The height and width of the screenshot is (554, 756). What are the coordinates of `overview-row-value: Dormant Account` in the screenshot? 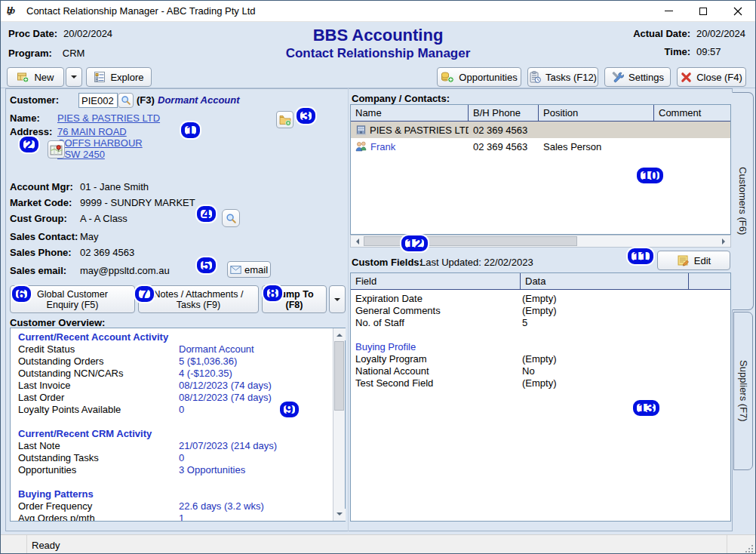 It's located at (217, 349).